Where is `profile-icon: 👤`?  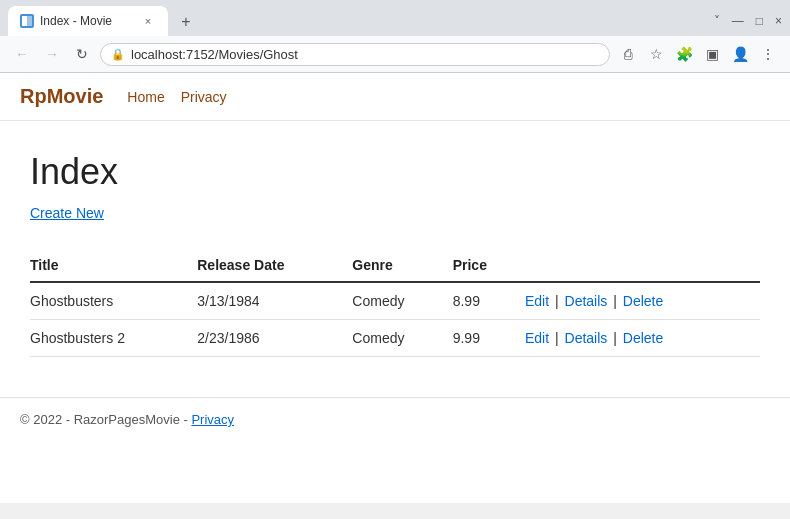
profile-icon: 👤 is located at coordinates (740, 54).